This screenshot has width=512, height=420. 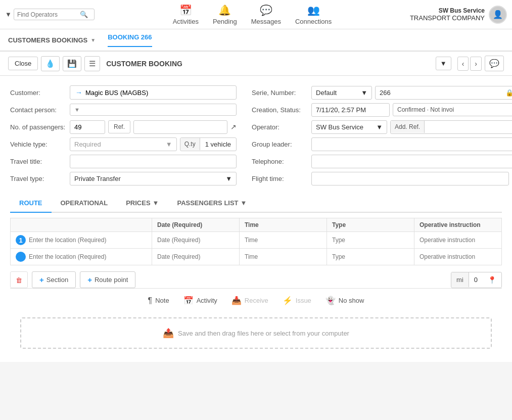 I want to click on row1-date-input, so click(x=196, y=240).